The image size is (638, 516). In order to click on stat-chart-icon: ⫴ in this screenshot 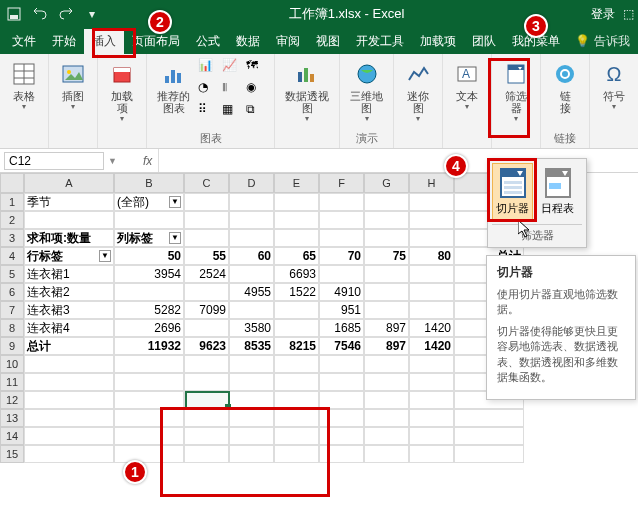, I will do `click(233, 90)`.